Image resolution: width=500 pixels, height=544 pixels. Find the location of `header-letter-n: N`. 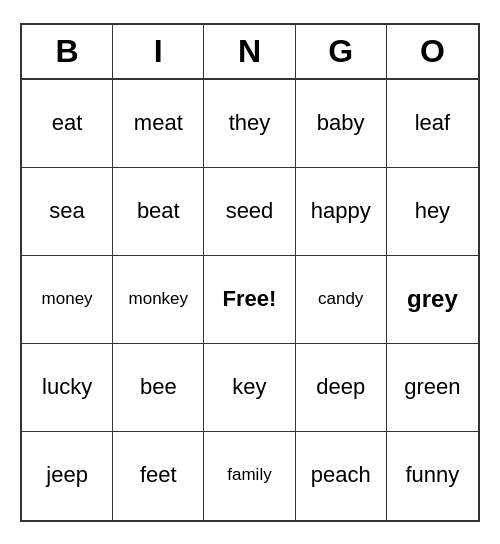

header-letter-n: N is located at coordinates (250, 52).